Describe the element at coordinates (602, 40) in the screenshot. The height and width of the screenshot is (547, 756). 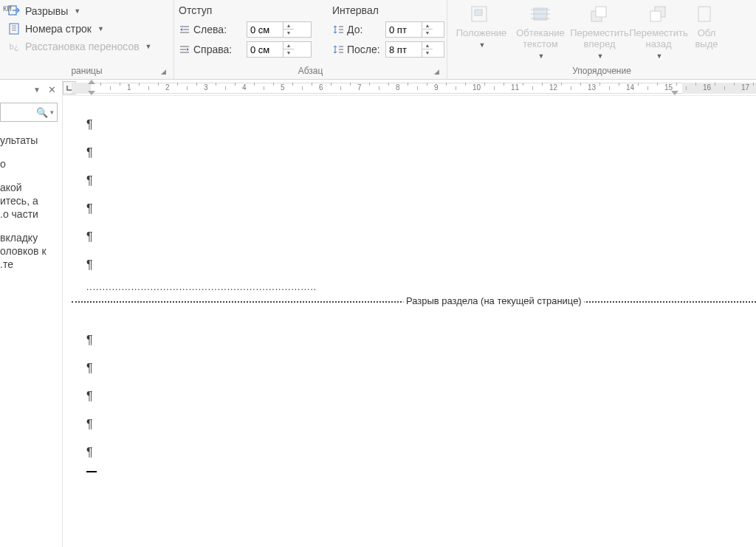
I see `group-arrange: Положение ▼ Обтекание текстом ▼ Перемест…` at that location.